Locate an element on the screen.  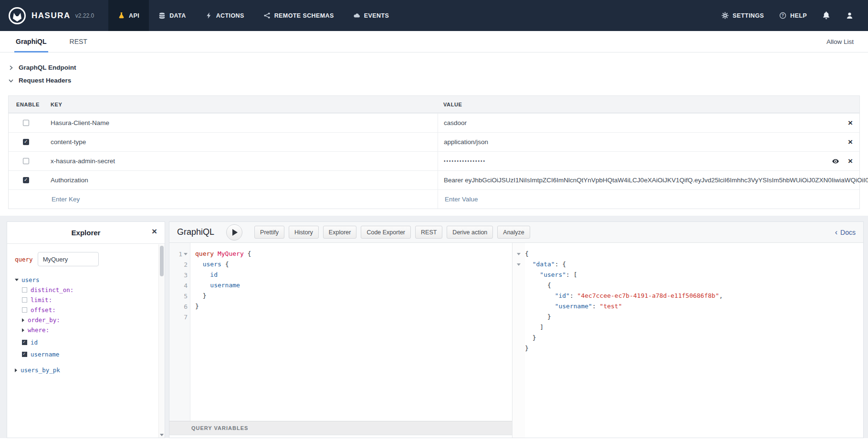
nav-item-actions: ACTIONS is located at coordinates (225, 15).